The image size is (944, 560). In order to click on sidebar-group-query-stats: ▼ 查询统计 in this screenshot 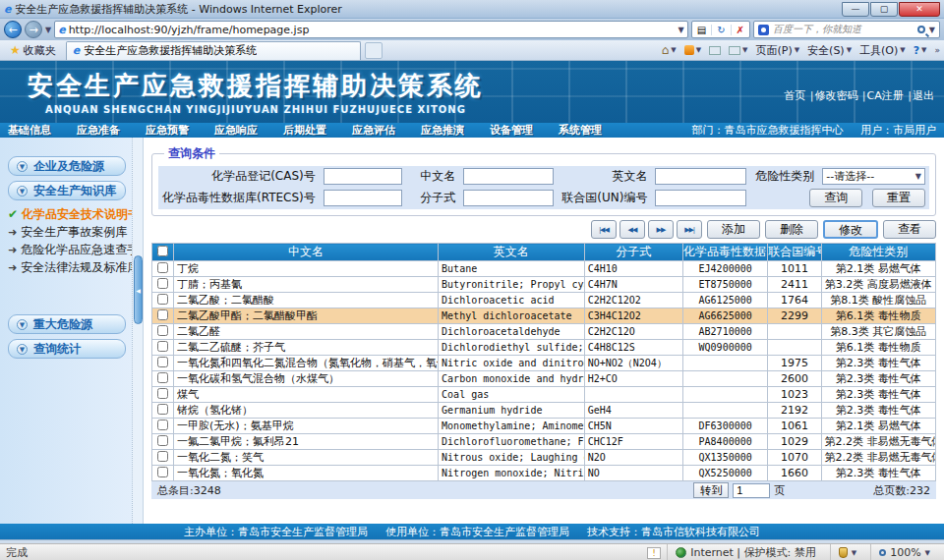, I will do `click(67, 349)`.